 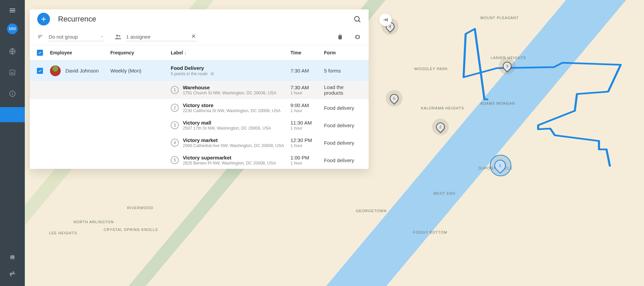 I want to click on col-form: Form, so click(x=343, y=53).